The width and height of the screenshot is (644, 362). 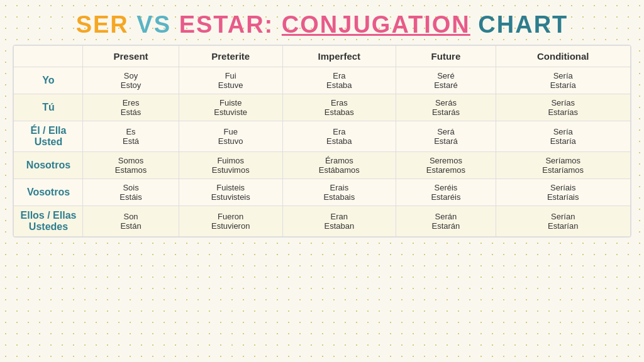 What do you see at coordinates (563, 108) in the screenshot?
I see `cell-conditional: SeríasEstarías` at bounding box center [563, 108].